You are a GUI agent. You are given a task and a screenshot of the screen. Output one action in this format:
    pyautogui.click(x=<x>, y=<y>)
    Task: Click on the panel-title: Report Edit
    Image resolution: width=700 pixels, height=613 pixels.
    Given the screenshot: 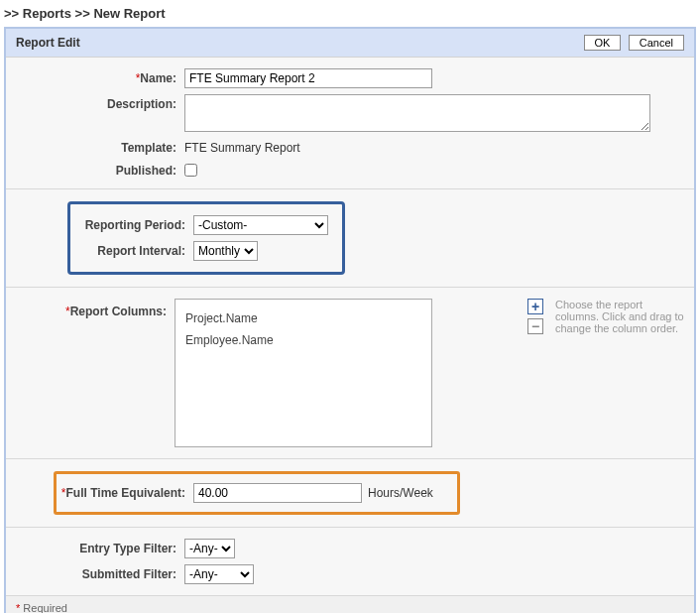 What is the action you would take?
    pyautogui.click(x=48, y=43)
    